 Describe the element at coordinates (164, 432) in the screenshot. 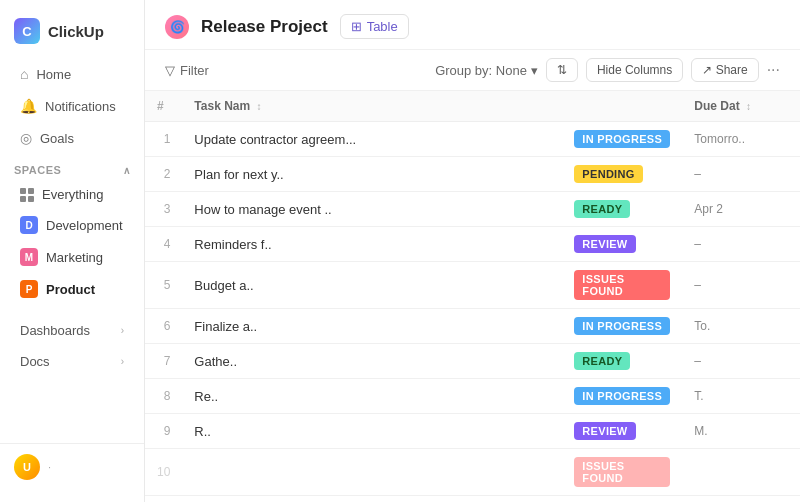

I see `row-num: 9` at that location.